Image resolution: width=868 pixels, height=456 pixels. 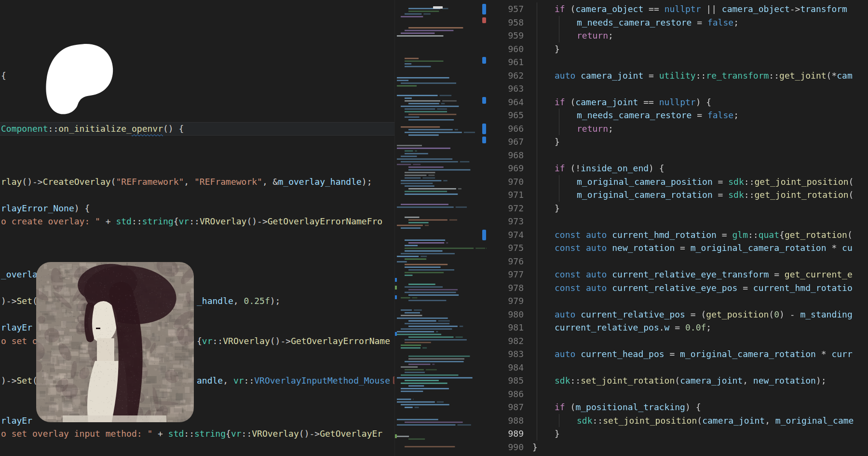 What do you see at coordinates (505, 142) in the screenshot?
I see `line-number: 967` at bounding box center [505, 142].